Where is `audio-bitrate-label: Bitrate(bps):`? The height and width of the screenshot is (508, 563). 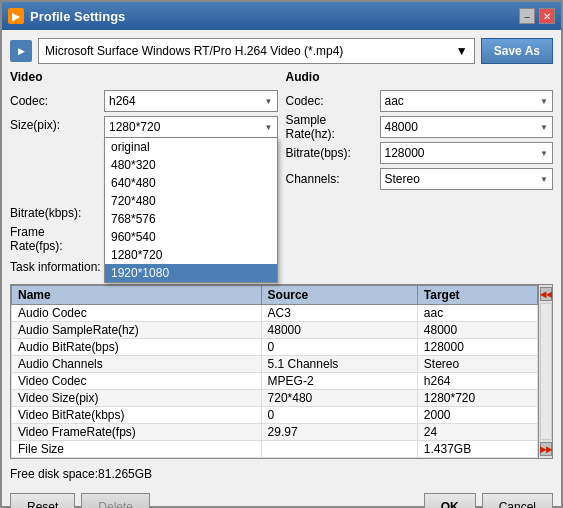
audio-bitrate-label: Bitrate(bps): is located at coordinates (331, 153).